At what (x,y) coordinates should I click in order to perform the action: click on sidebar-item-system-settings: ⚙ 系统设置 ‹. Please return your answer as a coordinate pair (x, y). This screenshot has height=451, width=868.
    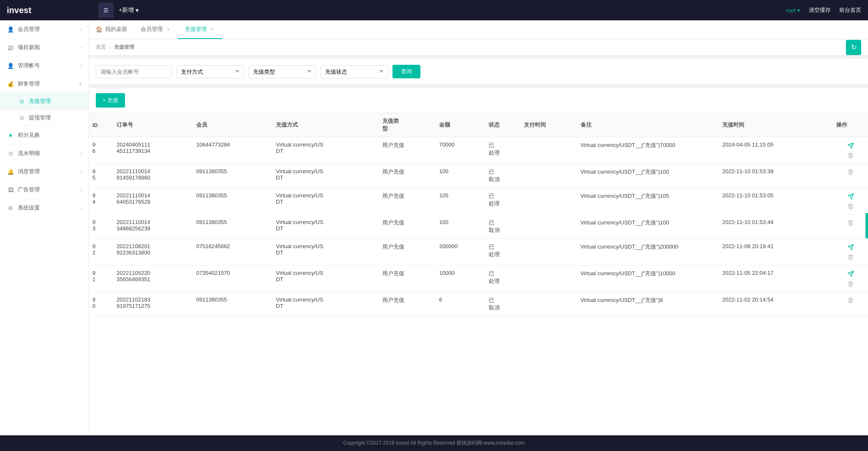
    Looking at the image, I should click on (44, 208).